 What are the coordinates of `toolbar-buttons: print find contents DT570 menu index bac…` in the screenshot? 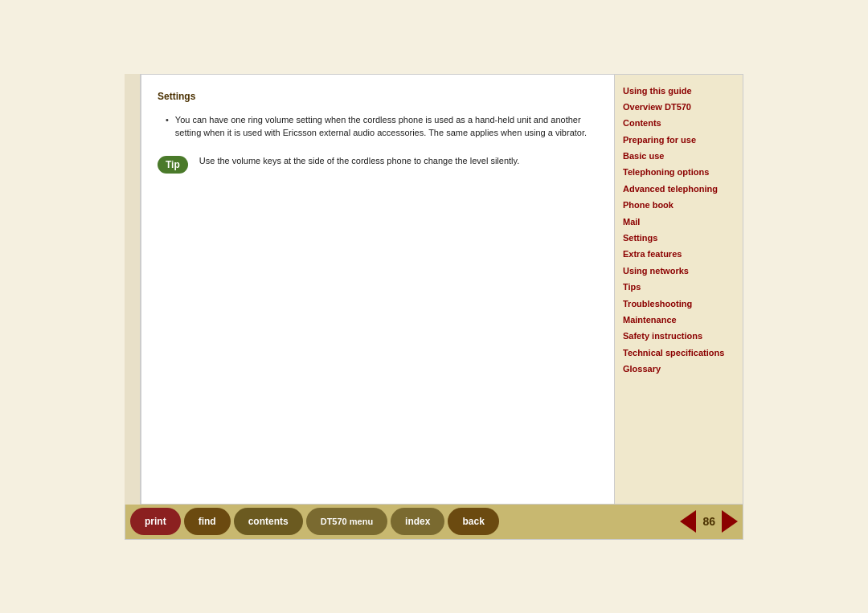 It's located at (312, 521).